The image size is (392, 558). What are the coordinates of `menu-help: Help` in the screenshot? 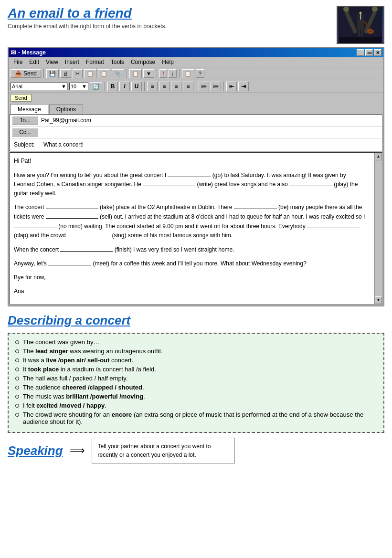 It's located at (168, 62).